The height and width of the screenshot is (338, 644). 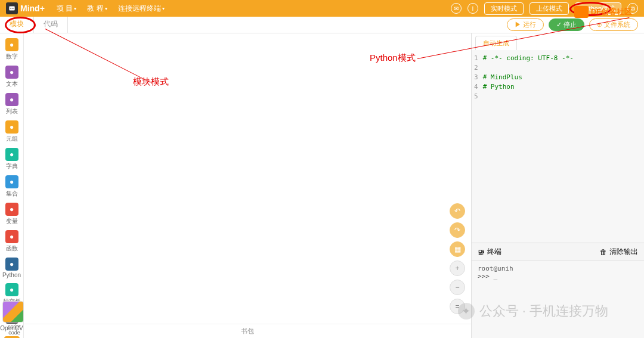 What do you see at coordinates (478, 147) in the screenshot?
I see `line-numbers: 12345` at bounding box center [478, 147].